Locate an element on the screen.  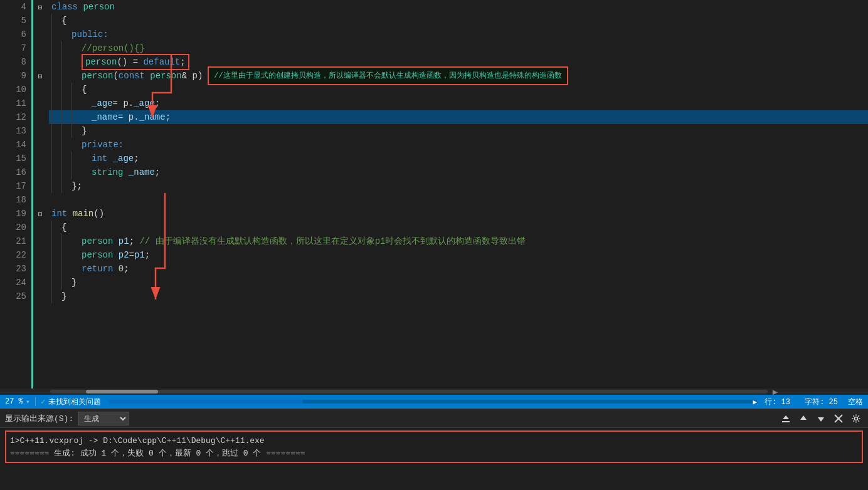
zoom-level: 27 % is located at coordinates (14, 402).